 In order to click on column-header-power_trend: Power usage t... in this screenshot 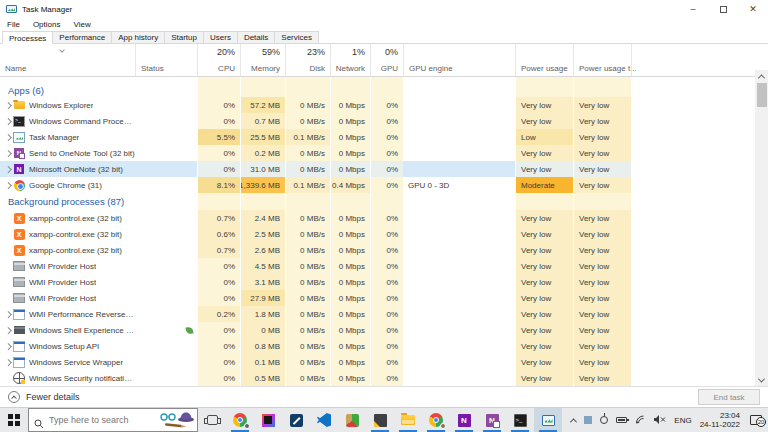, I will do `click(602, 60)`.